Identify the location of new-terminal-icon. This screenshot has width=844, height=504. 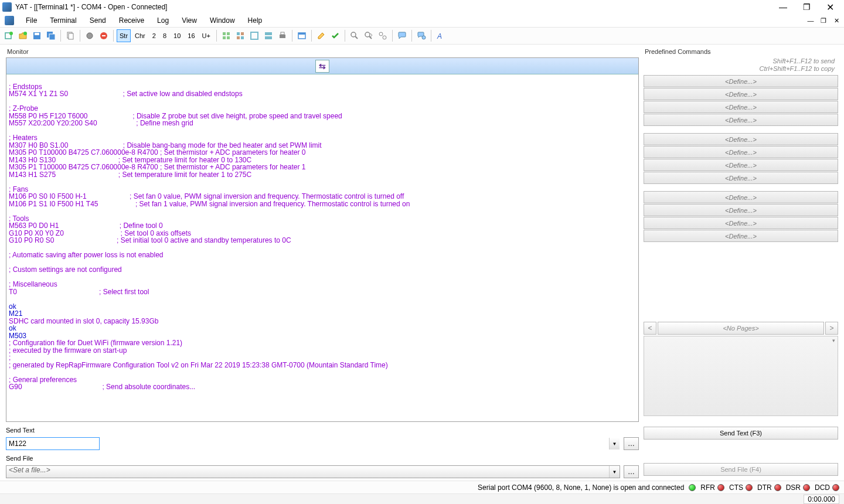
(9, 36).